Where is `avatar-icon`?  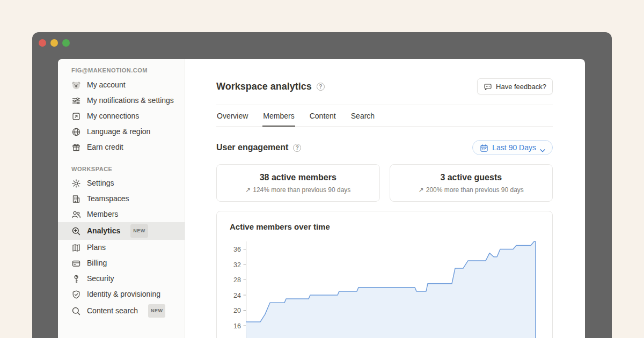
avatar-icon is located at coordinates (76, 85).